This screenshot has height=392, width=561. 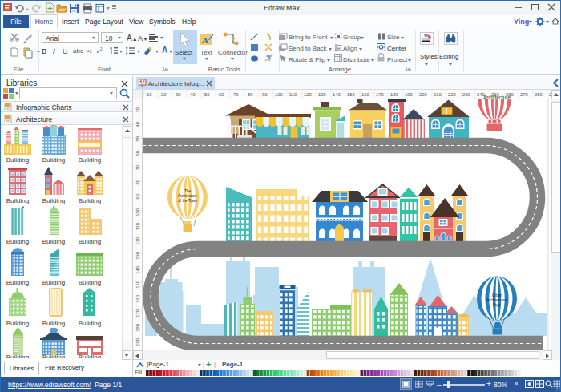 I want to click on svg-text: A, so click(x=205, y=40).